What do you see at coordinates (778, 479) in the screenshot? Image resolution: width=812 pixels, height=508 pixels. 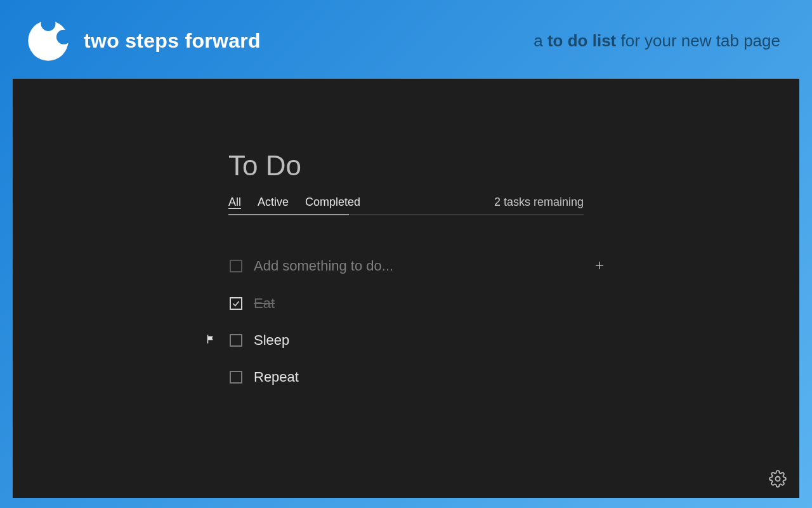 I see `settings-button` at bounding box center [778, 479].